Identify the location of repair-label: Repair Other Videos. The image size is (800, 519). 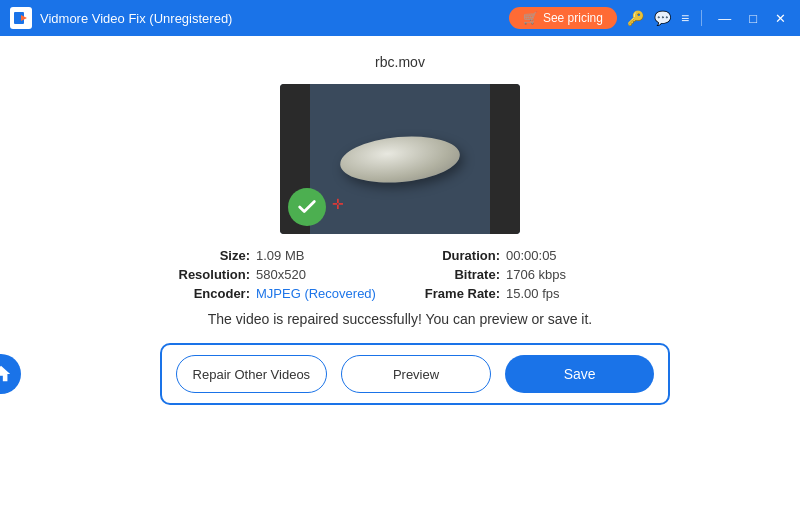
(252, 374).